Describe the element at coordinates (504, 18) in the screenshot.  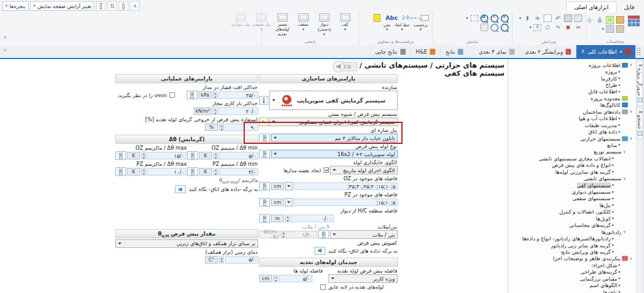
I see `zoom-in-icon: +` at that location.